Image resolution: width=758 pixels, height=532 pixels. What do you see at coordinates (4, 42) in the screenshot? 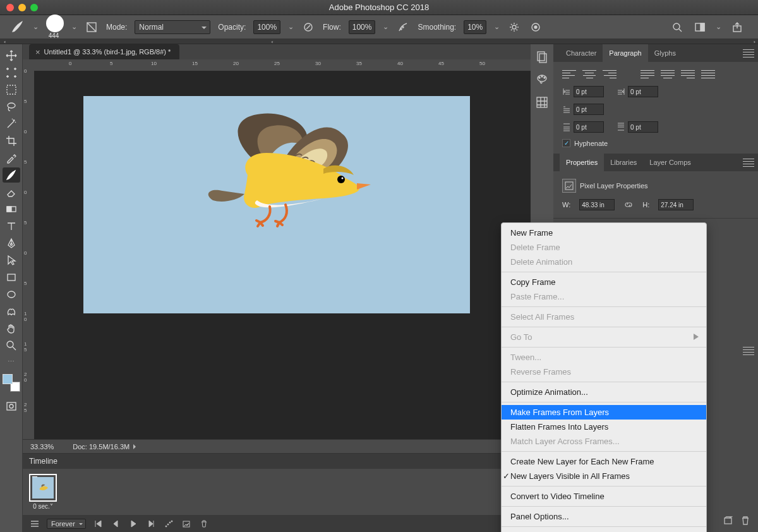
I see `expand-left-icon: ‹‹` at bounding box center [4, 42].